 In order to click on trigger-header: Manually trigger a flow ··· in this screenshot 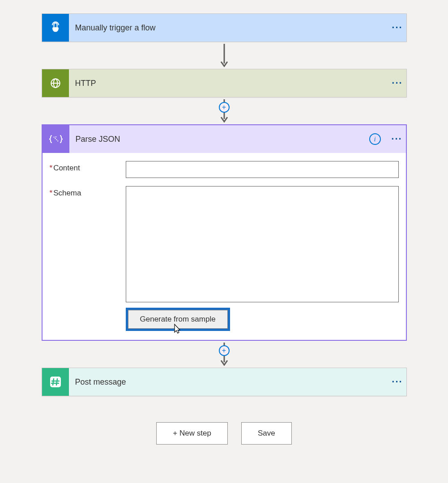, I will do `click(224, 28)`.